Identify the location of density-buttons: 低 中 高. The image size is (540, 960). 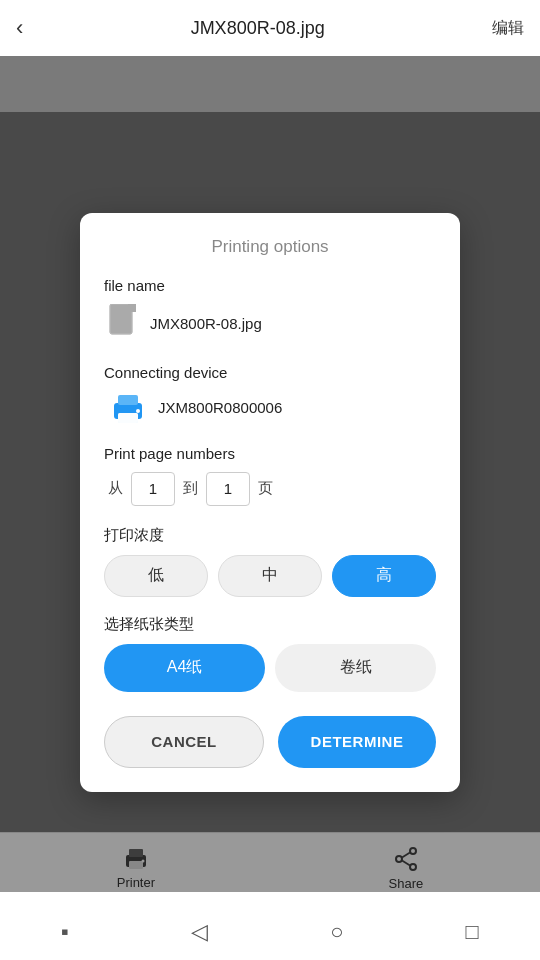
(270, 576).